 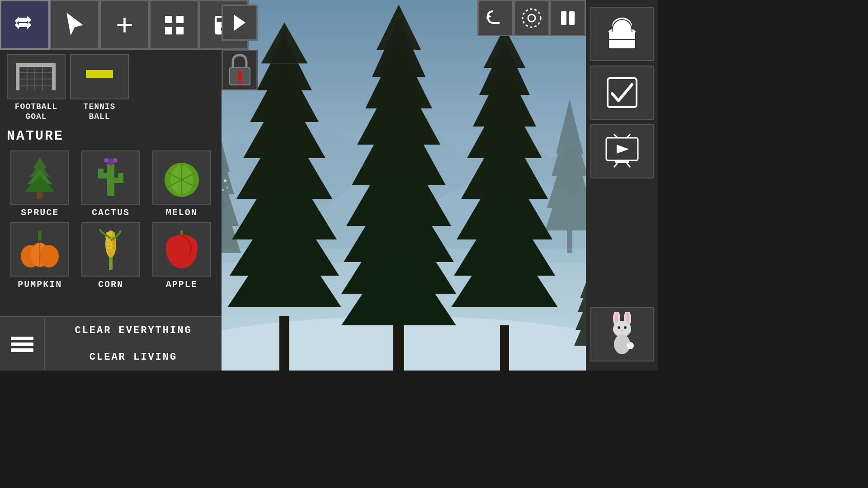 What do you see at coordinates (40, 256) in the screenshot?
I see `pumpkin-item: PUMPKIN` at bounding box center [40, 256].